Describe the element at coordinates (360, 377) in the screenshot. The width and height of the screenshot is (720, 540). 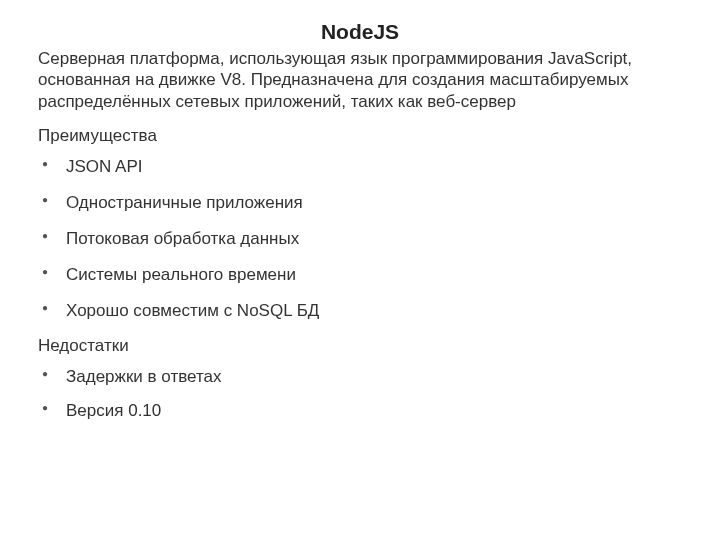
I see `list-item: Задержки в ответах` at that location.